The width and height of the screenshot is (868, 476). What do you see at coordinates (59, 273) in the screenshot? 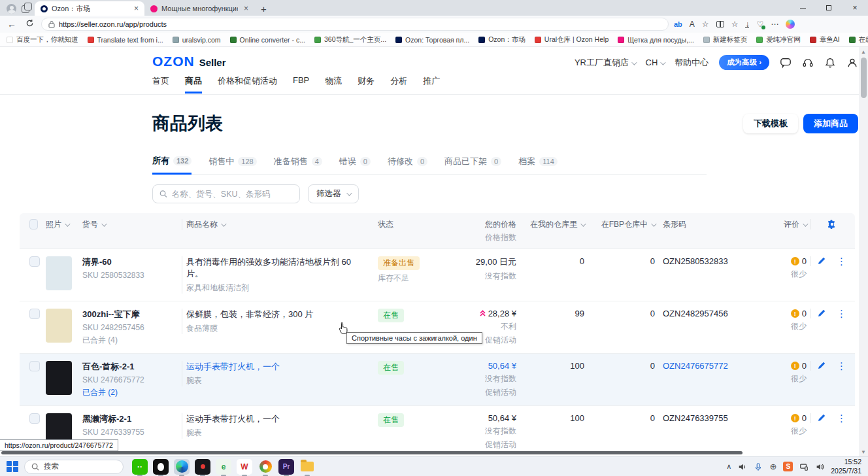
I see `product-thumbnail` at bounding box center [59, 273].